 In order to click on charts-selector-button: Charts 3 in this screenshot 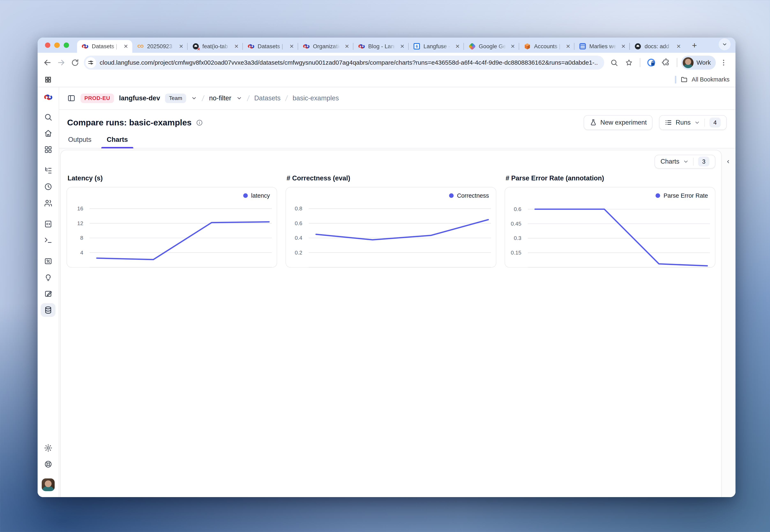, I will do `click(685, 162)`.